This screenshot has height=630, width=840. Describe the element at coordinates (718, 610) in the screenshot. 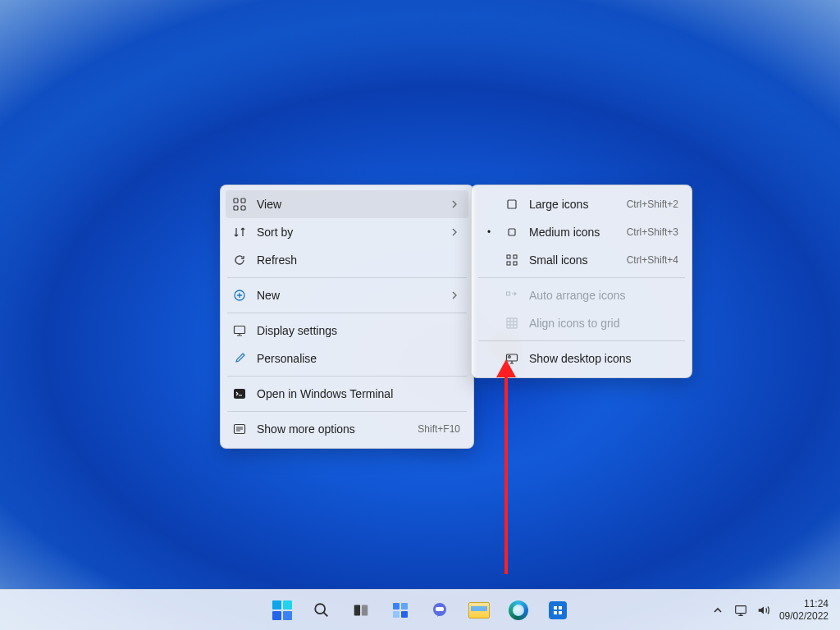

I see `tray-overflow-button` at that location.